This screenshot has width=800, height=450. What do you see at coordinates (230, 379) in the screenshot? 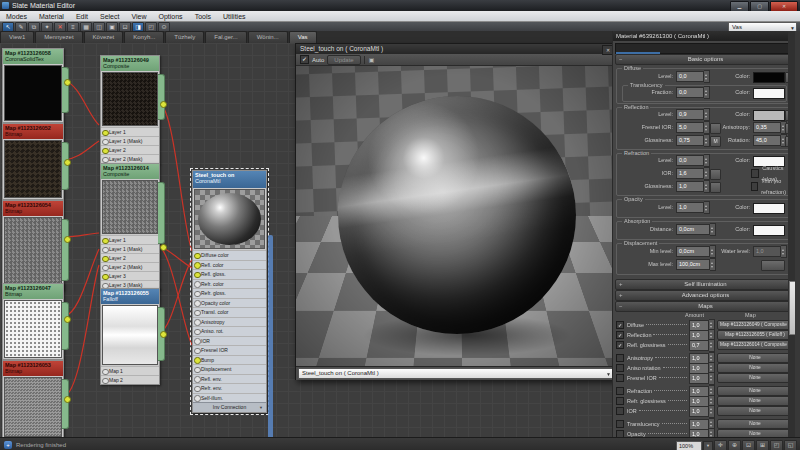
I see `node-slot: Refl. env.` at bounding box center [230, 379].